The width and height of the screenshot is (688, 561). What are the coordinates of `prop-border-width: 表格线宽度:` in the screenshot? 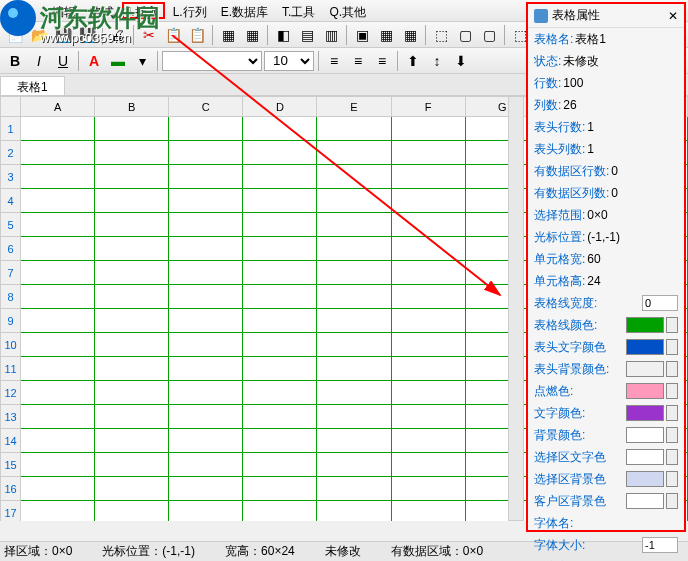 It's located at (606, 303).